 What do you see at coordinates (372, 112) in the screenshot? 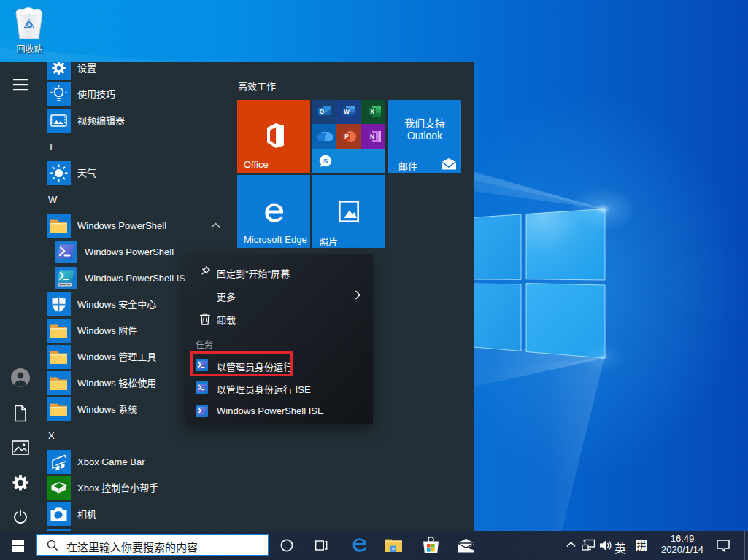
I see `svg-text: X` at bounding box center [372, 112].